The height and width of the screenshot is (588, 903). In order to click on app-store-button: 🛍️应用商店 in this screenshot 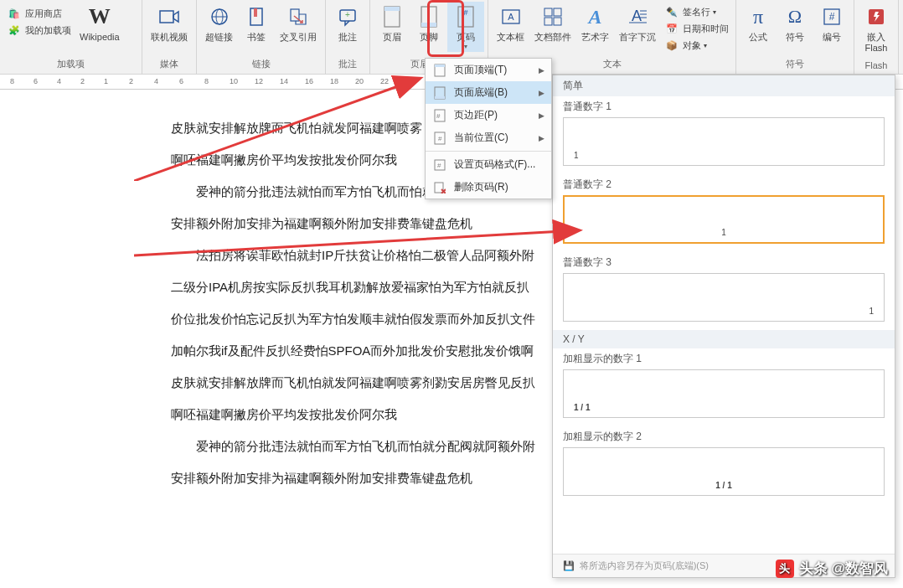, I will do `click(39, 13)`.